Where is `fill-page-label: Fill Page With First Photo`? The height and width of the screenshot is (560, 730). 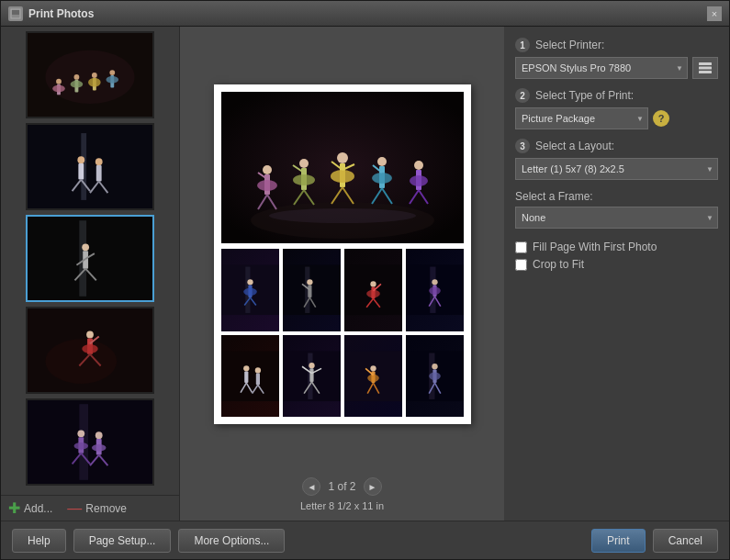 fill-page-label: Fill Page With First Photo is located at coordinates (595, 247).